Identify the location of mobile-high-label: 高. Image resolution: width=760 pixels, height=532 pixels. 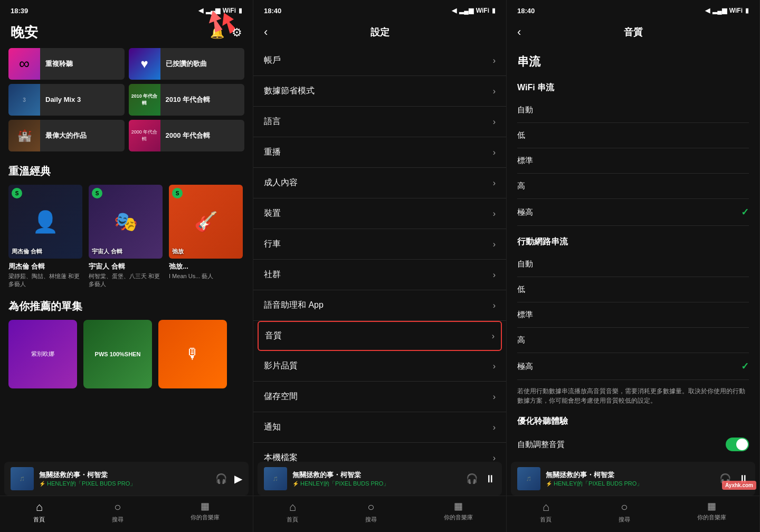
(521, 340).